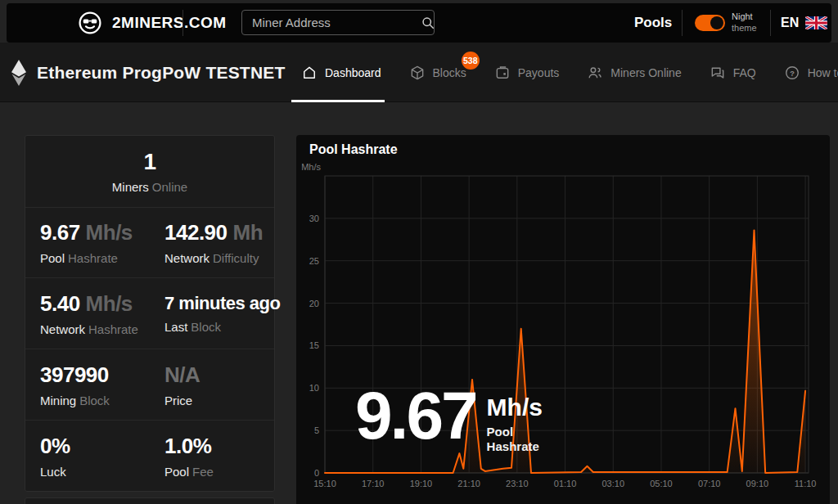  I want to click on svg-text: Mh/s, so click(311, 167).